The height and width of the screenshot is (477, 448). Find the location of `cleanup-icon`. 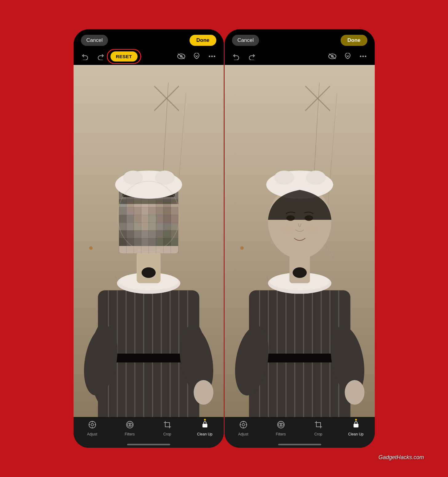

cleanup-icon is located at coordinates (205, 426).